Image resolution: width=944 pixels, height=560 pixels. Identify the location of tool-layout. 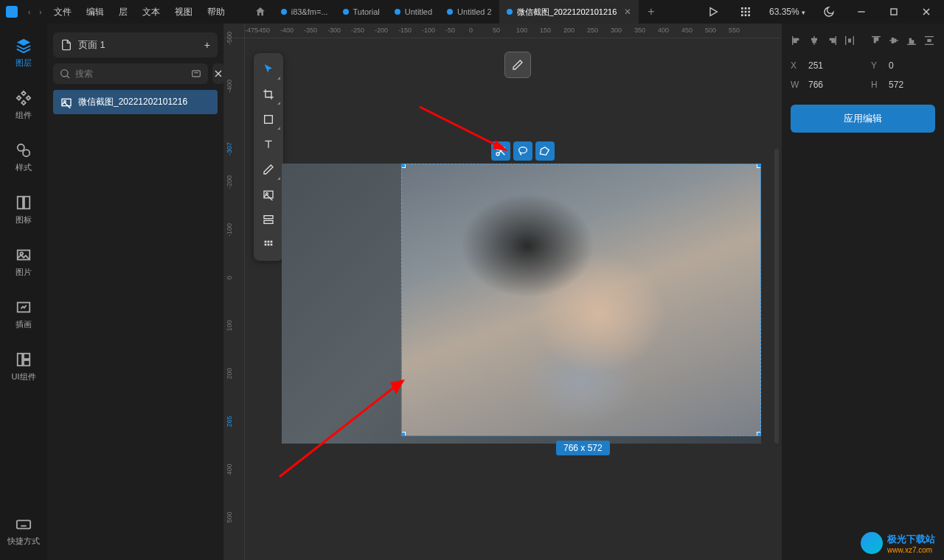
(268, 220).